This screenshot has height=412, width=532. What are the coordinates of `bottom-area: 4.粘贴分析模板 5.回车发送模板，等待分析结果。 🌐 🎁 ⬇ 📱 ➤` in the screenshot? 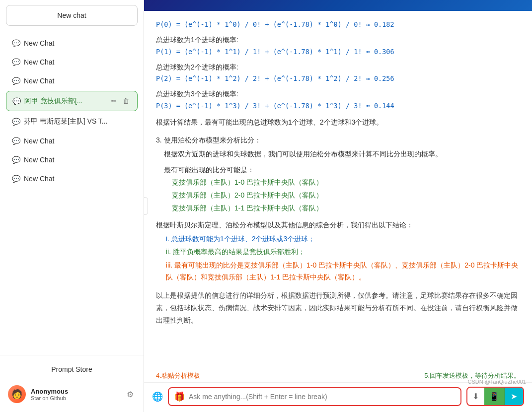 It's located at (338, 391).